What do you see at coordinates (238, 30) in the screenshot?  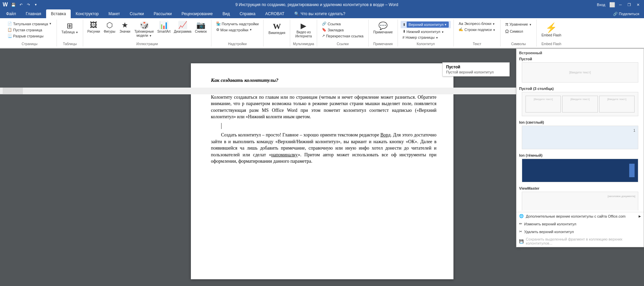 I see `my-addins-button: ⚙ Мои надстройки ▼` at bounding box center [238, 30].